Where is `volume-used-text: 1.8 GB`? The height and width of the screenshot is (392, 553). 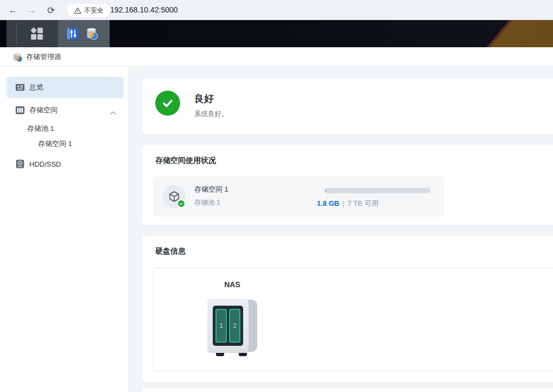
volume-used-text: 1.8 GB is located at coordinates (328, 203).